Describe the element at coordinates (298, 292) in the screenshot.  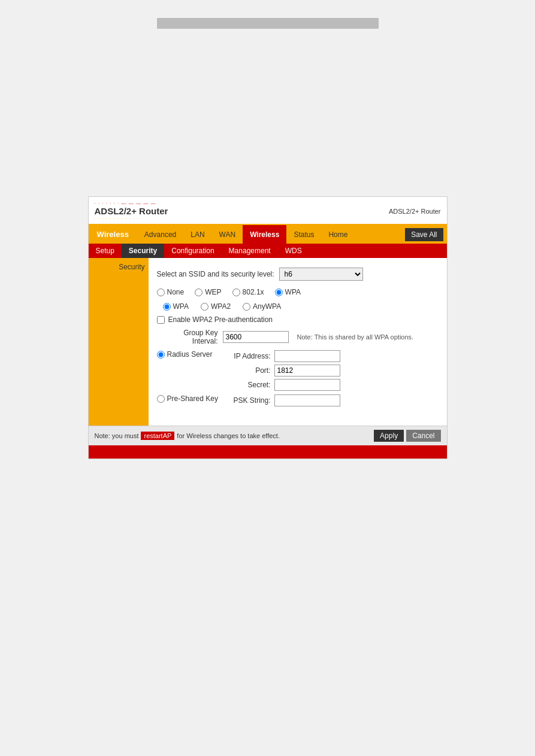
I see `security-type-row: None WEP 802.1x WPA` at that location.